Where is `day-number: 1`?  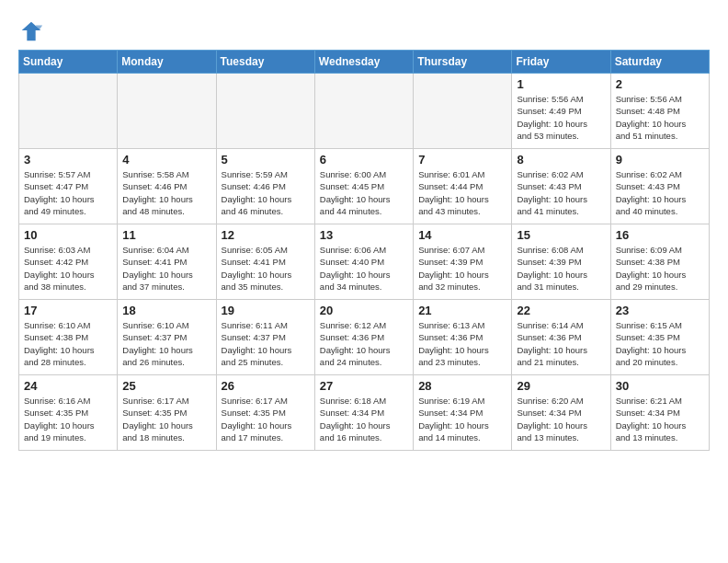
day-number: 1 is located at coordinates (561, 85).